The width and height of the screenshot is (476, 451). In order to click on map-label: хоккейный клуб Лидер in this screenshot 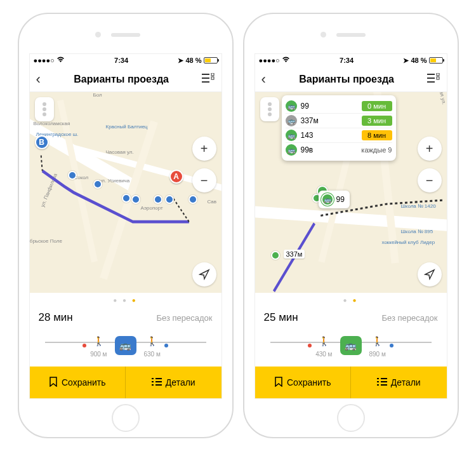, I will do `click(409, 243)`.